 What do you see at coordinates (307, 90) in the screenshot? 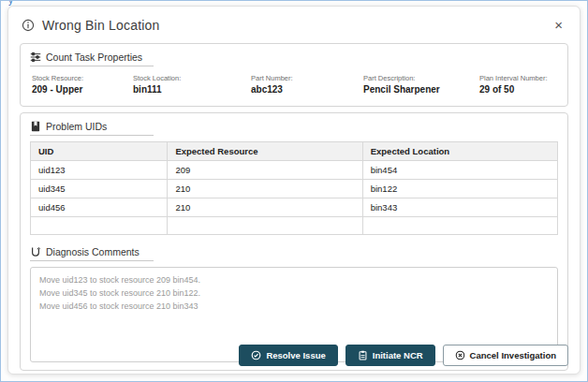
I see `field-value: abc123` at bounding box center [307, 90].